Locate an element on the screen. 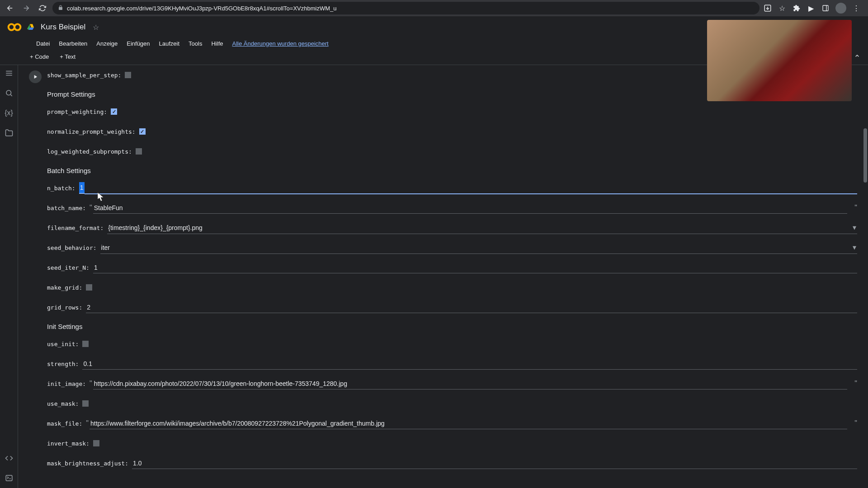 The width and height of the screenshot is (868, 488). menu-runtime: Laufzeit is located at coordinates (170, 43).